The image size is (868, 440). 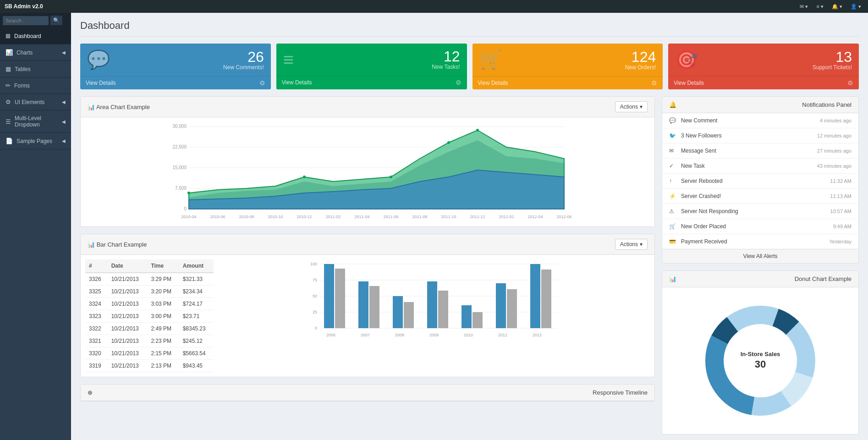 I want to click on notification-item: ✉ Message Sent 27 minutes ago, so click(x=760, y=151).